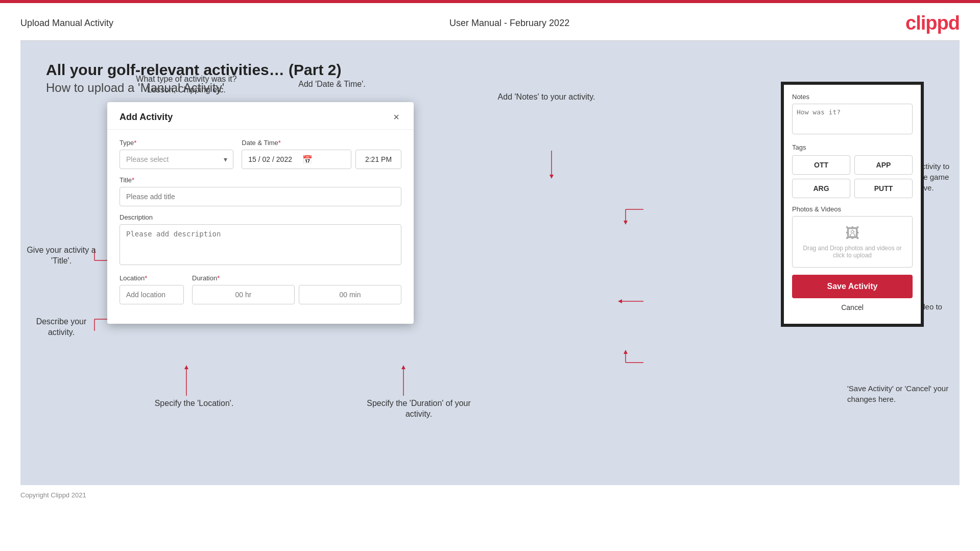 The width and height of the screenshot is (980, 551). I want to click on tag-putt: PUTT, so click(883, 188).